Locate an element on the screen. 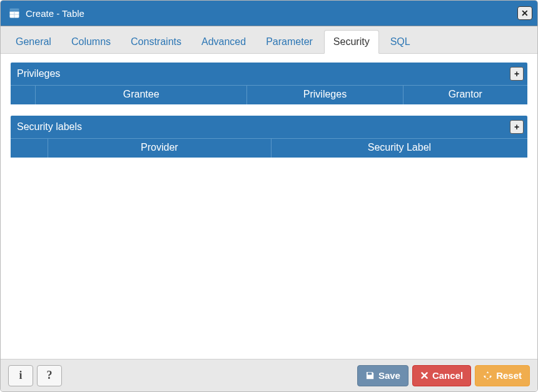 Image resolution: width=538 pixels, height=392 pixels. security-labels-section: Security labels + Provider Security Labe… is located at coordinates (269, 136).